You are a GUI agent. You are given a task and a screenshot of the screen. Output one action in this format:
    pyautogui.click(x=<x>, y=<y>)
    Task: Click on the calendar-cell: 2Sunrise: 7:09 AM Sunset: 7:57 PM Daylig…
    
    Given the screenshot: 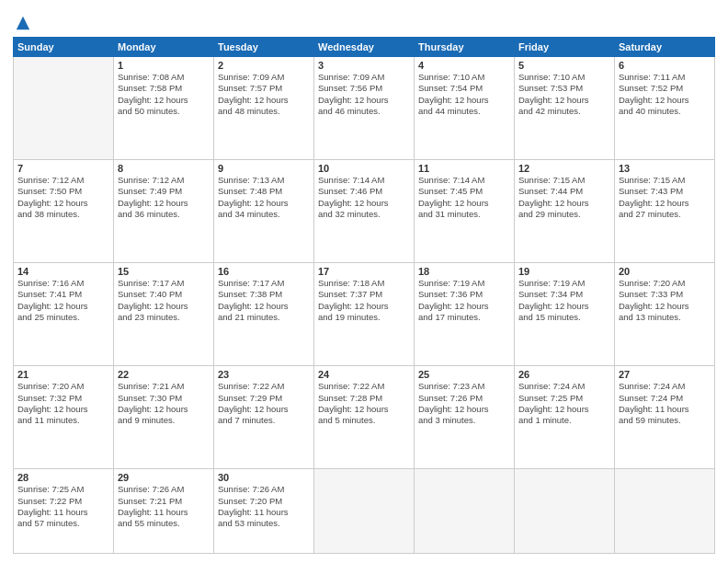 What is the action you would take?
    pyautogui.click(x=265, y=109)
    